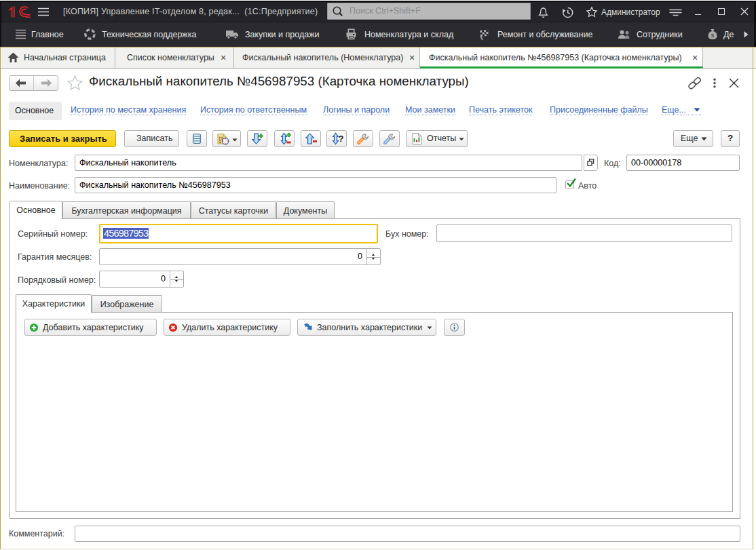 The height and width of the screenshot is (550, 756). What do you see at coordinates (713, 35) in the screenshot?
I see `svg-text: s` at bounding box center [713, 35].